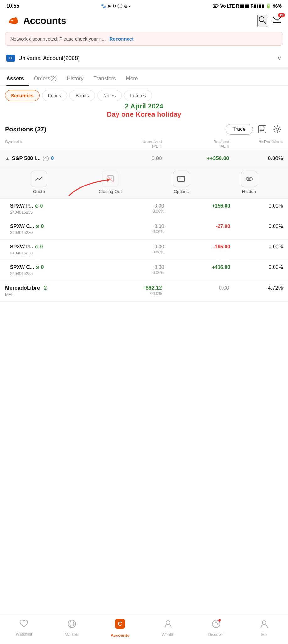 Image resolution: width=288 pixels, height=644 pixels. What do you see at coordinates (216, 628) in the screenshot?
I see `nav-discover: Discover` at bounding box center [216, 628].